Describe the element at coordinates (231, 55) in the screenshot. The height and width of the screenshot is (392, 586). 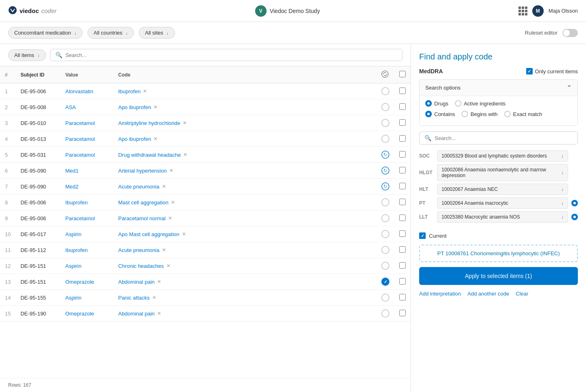
I see `table-search-input` at that location.